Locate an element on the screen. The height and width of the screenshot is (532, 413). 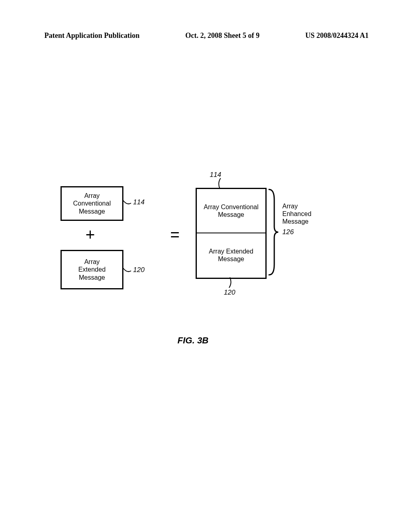
equals-symbol: = is located at coordinates (175, 235).